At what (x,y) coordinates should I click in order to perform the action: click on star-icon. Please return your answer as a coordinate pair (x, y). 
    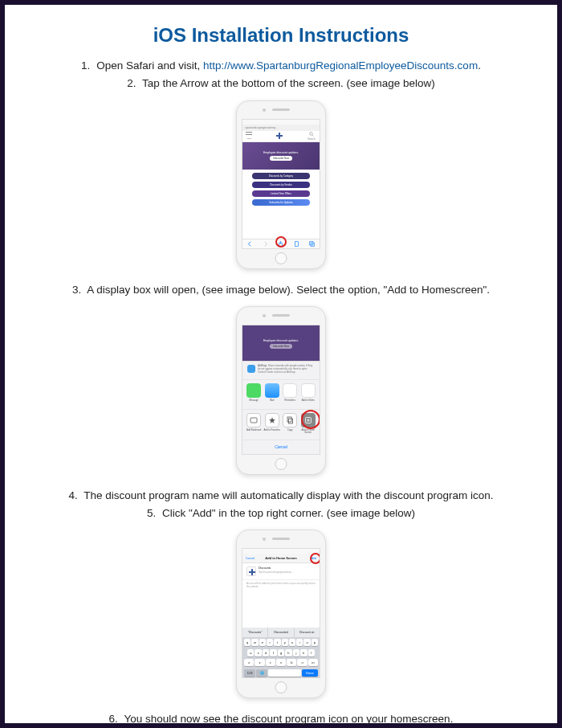
    Looking at the image, I should click on (272, 420).